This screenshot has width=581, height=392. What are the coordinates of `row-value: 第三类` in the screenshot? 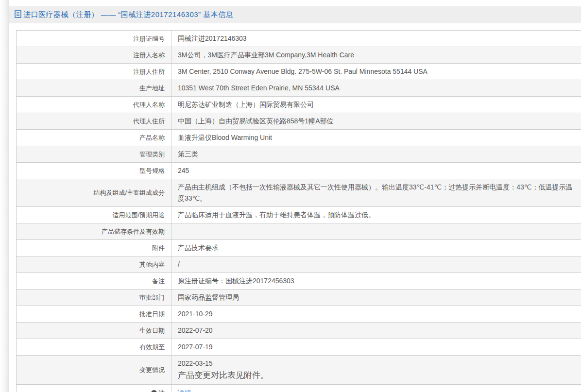 It's located at (376, 154).